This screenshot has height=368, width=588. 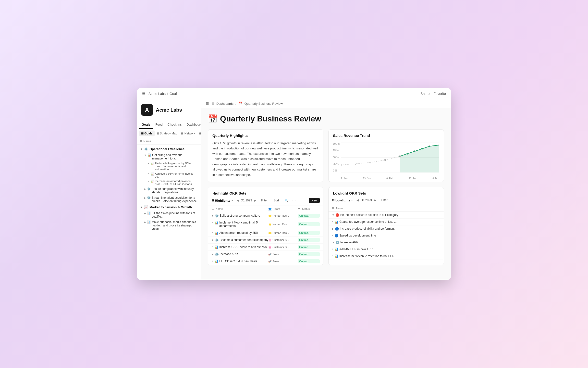 I want to click on nav-tab-goals: Goals, so click(x=146, y=125).